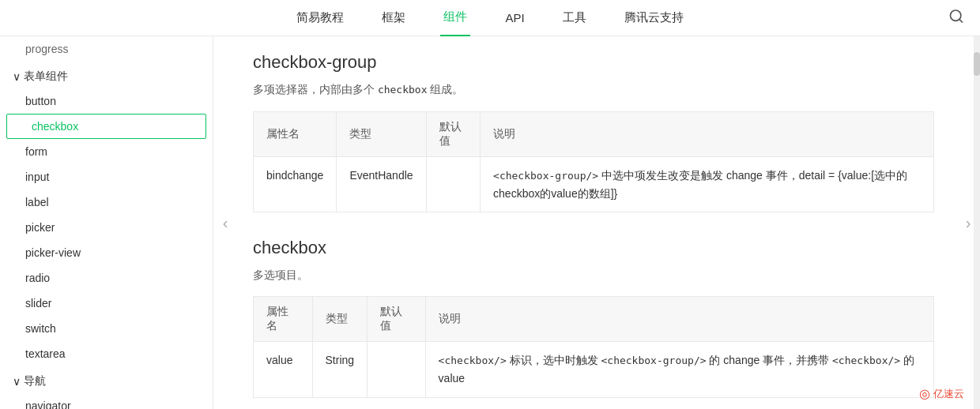 This screenshot has height=409, width=980. What do you see at coordinates (106, 126) in the screenshot?
I see `sidebar-item-checkbox: checkbox` at bounding box center [106, 126].